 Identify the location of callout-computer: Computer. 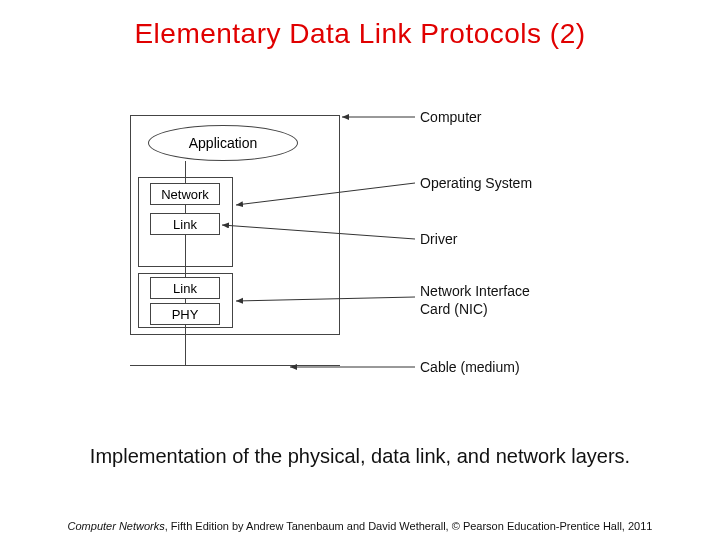
(450, 117).